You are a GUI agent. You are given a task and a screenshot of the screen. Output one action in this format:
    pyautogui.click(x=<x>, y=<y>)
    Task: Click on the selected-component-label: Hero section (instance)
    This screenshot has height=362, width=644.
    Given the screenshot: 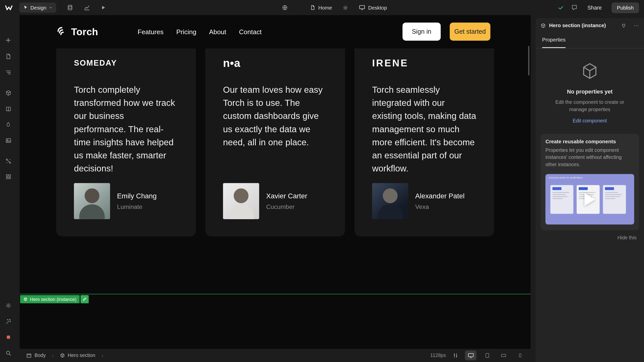 What is the action you would take?
    pyautogui.click(x=50, y=299)
    